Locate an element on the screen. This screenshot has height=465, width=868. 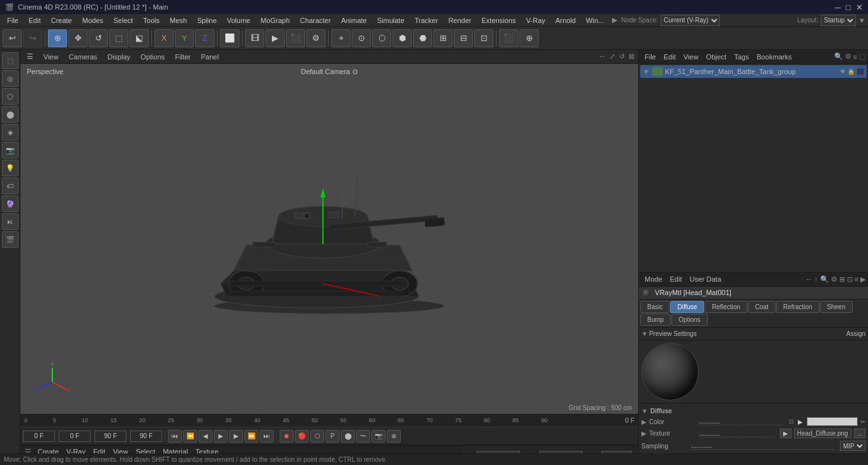
vp-menu-display: Display is located at coordinates (119, 57).